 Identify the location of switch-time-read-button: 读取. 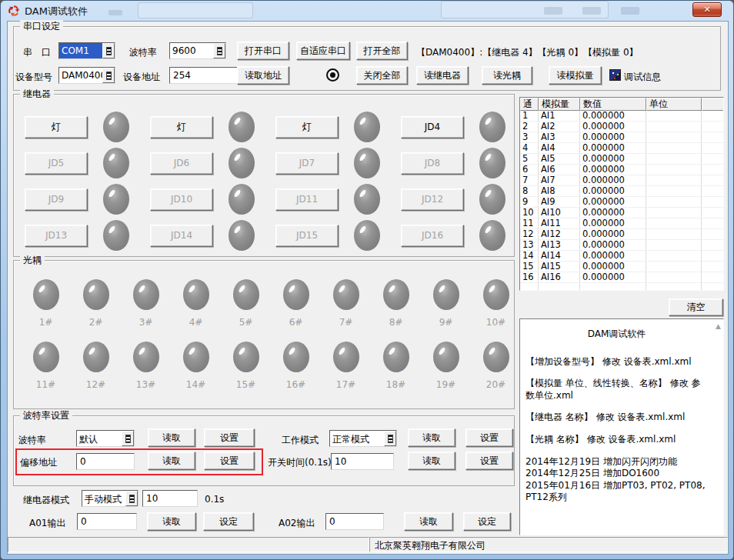
(432, 461).